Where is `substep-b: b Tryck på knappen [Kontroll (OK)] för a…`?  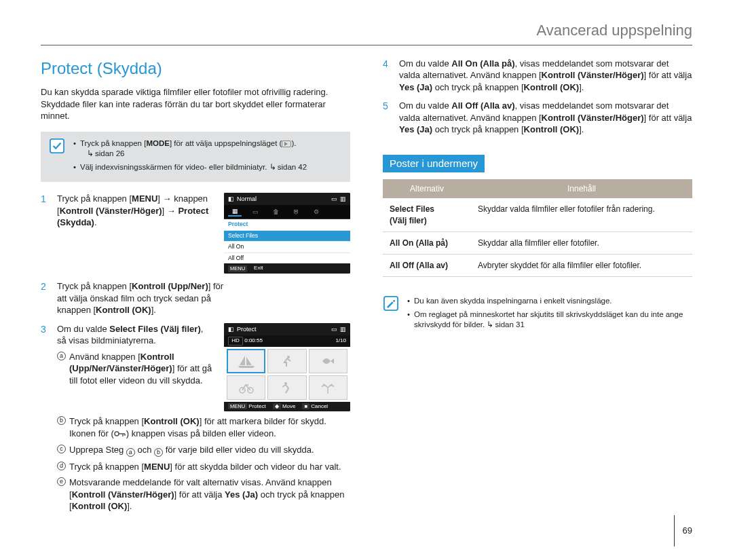 substep-b: b Tryck på knappen [Kontroll (OK)] för a… is located at coordinates (204, 428).